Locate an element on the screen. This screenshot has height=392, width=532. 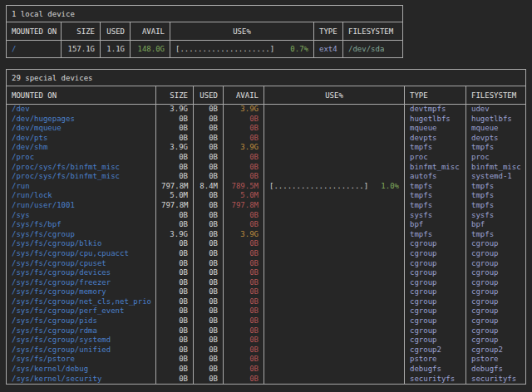
cell-type: hugetlbfs is located at coordinates (435, 120).